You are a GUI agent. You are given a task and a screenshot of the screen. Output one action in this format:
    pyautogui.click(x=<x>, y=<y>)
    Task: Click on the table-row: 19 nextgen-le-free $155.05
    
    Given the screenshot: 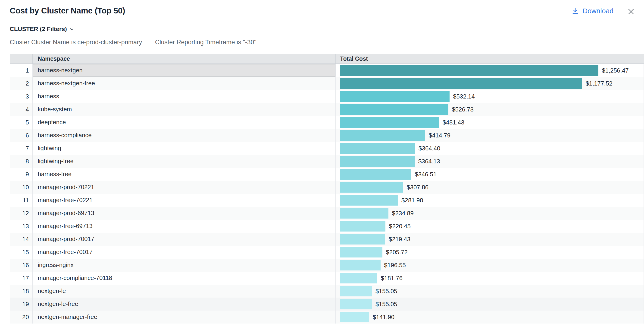 What is the action you would take?
    pyautogui.click(x=326, y=304)
    